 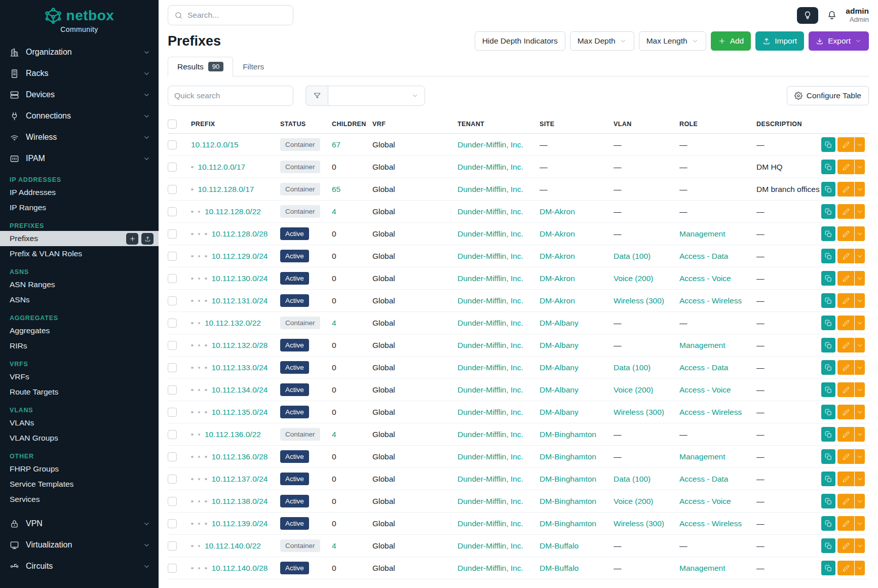 What do you see at coordinates (376, 96) in the screenshot?
I see `saved-filter-select` at bounding box center [376, 96].